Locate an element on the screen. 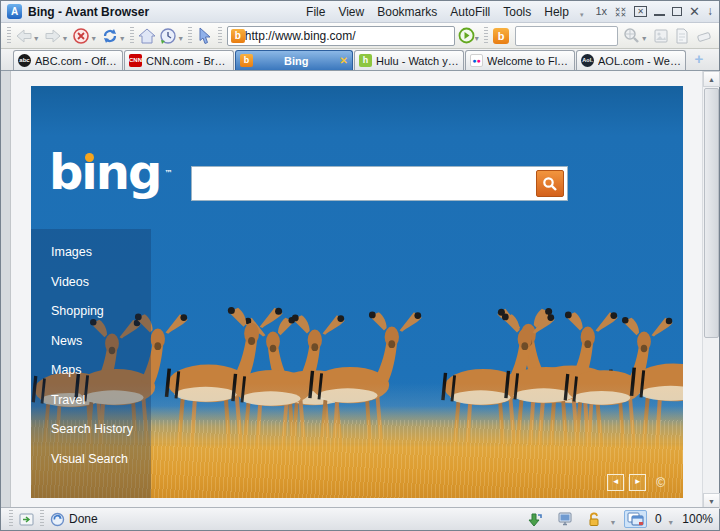  photo-copyright: © is located at coordinates (660, 483).